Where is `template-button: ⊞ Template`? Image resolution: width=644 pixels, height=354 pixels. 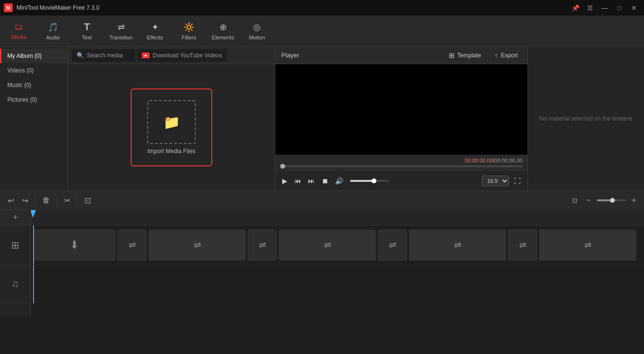 template-button: ⊞ Template is located at coordinates (465, 55).